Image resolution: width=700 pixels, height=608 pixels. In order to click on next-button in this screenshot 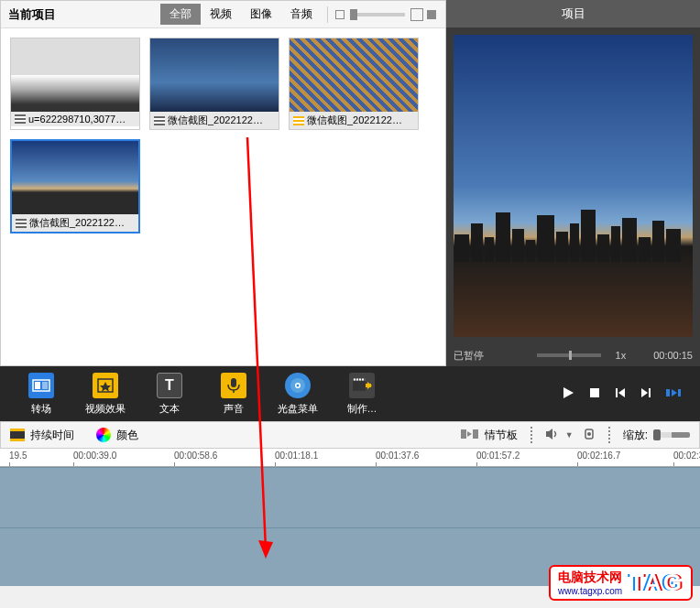, I will do `click(646, 394)`.